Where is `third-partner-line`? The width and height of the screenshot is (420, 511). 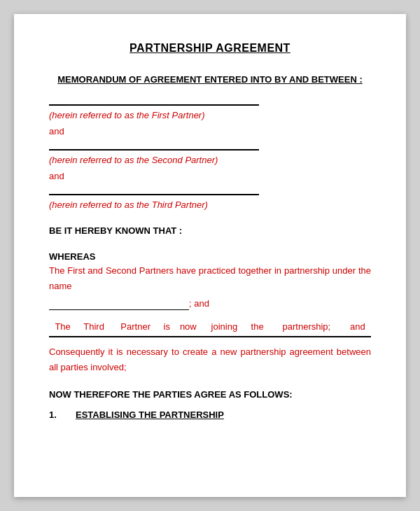 third-partner-line is located at coordinates (154, 195).